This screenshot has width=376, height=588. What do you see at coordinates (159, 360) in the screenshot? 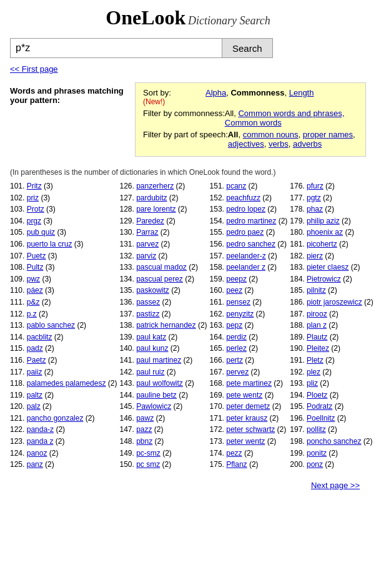
I see `word-link: paul martinez` at bounding box center [159, 360].